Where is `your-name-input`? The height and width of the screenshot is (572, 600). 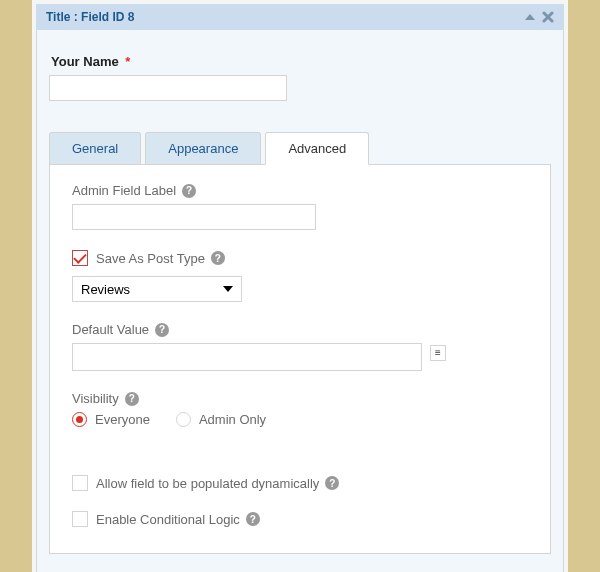
your-name-input is located at coordinates (168, 88).